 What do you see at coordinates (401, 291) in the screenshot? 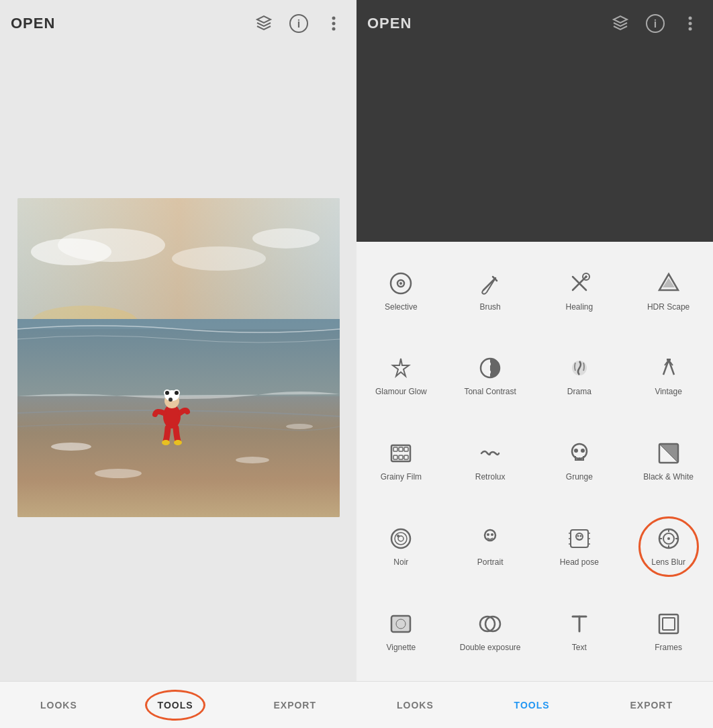
I see `tool-selective: Selective` at bounding box center [401, 291].